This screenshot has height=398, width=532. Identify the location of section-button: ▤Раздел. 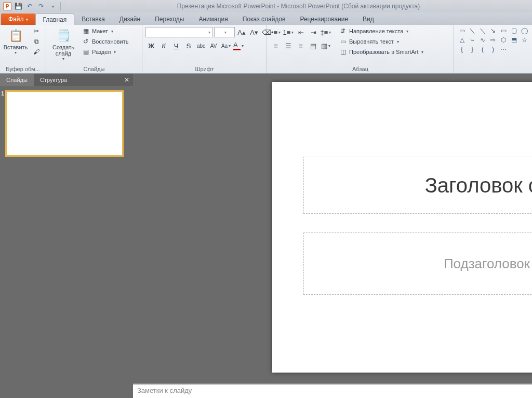
(105, 52).